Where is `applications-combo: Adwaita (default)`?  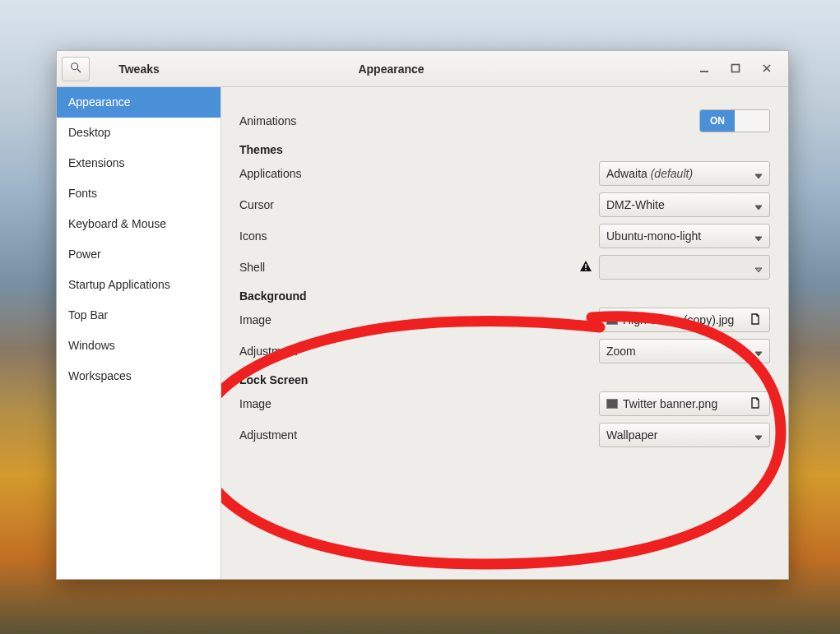 applications-combo: Adwaita (default) is located at coordinates (685, 174).